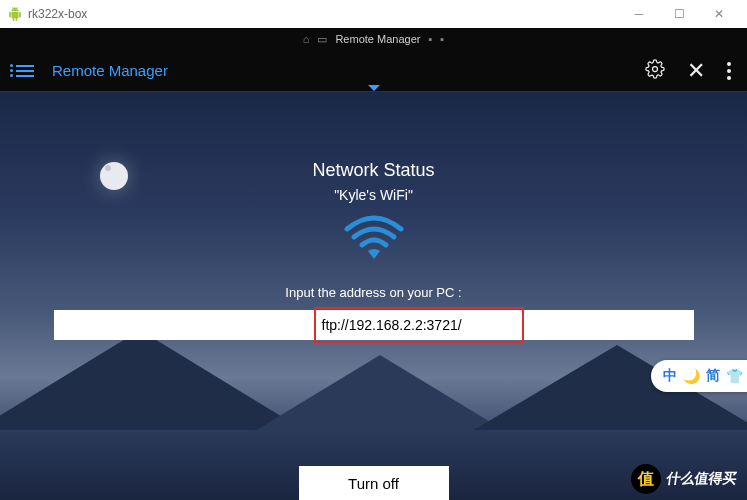 The height and width of the screenshot is (500, 747). Describe the element at coordinates (702, 479) in the screenshot. I see `watermark-text: 什么值得买` at that location.